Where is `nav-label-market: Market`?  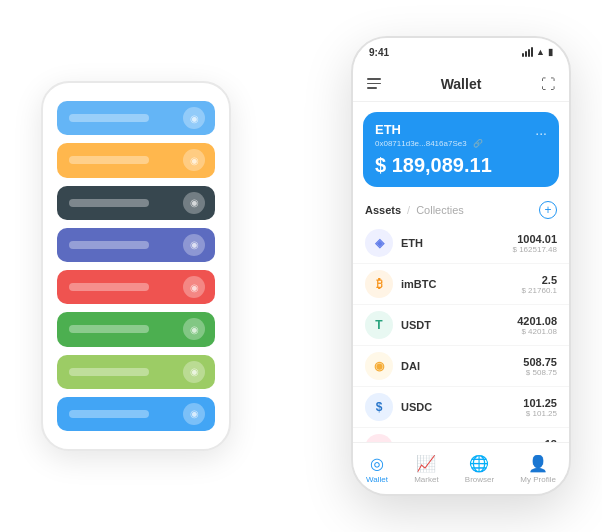
nav-label-market: Market is located at coordinates (426, 480).